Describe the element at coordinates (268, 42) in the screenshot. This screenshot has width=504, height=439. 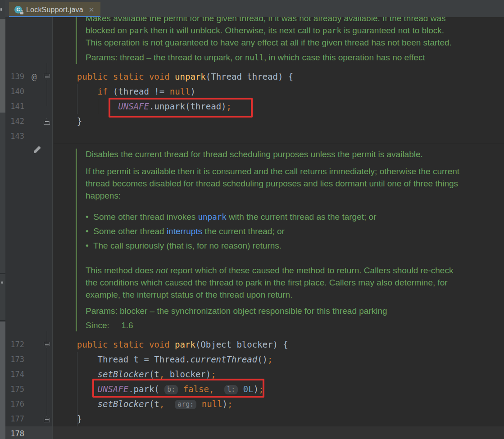
I see `doc-text-run: This operation is not guaranteed to have…` at that location.